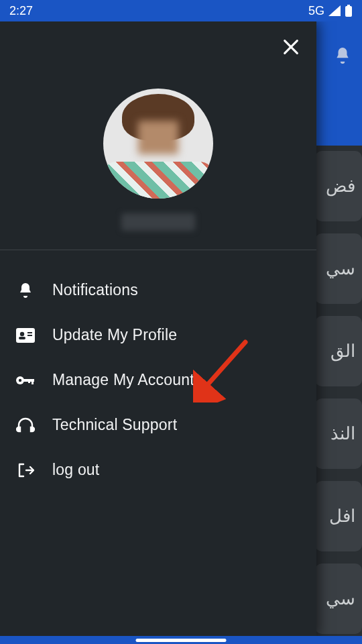  What do you see at coordinates (181, 640) in the screenshot?
I see `home-indicator` at bounding box center [181, 640].